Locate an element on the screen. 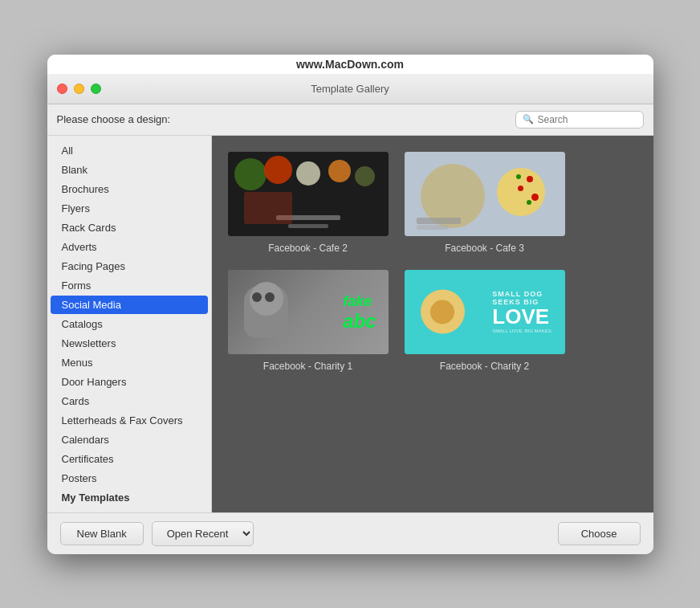  new-blank-button: New Blank is located at coordinates (102, 533).